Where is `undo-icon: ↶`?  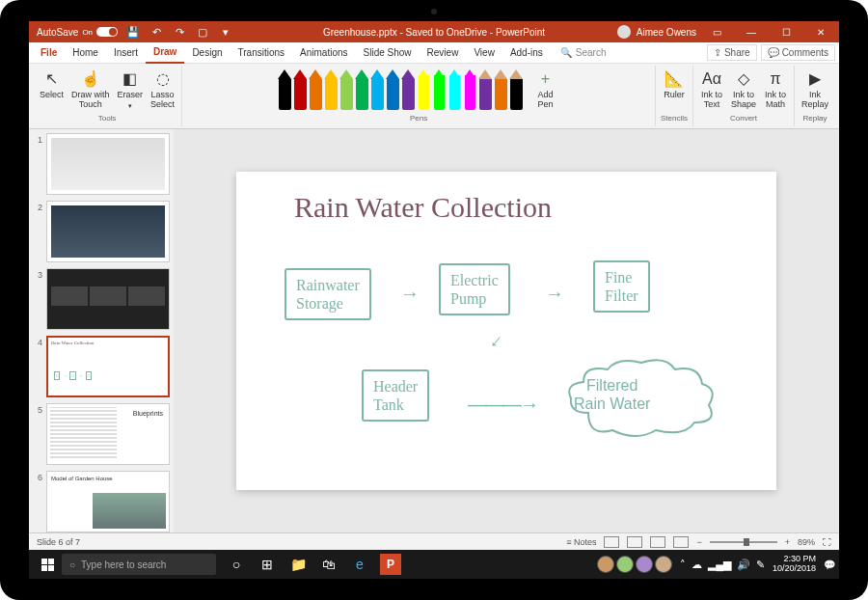 undo-icon: ↶ is located at coordinates (156, 32).